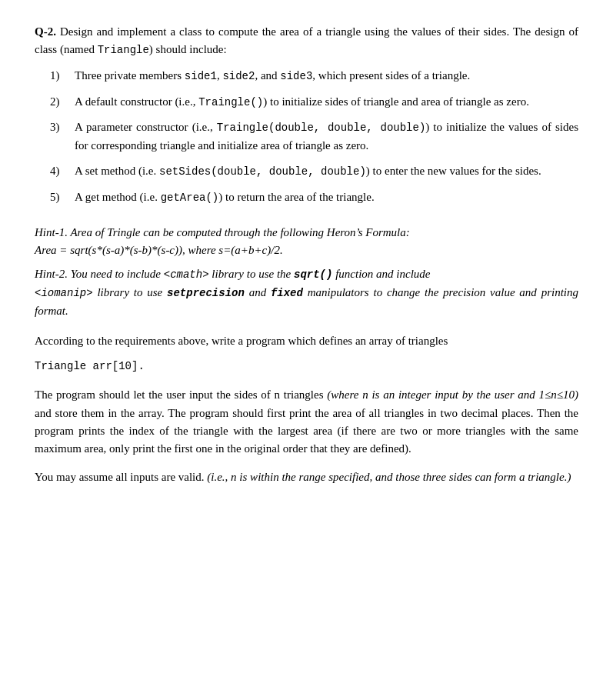 The height and width of the screenshot is (700, 613). Describe the element at coordinates (188, 49) in the screenshot. I see `question-intro-end: ) should include:` at that location.